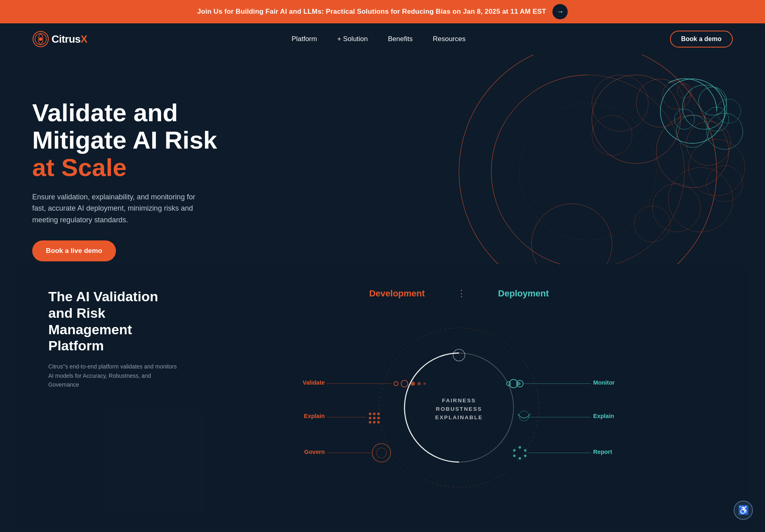  What do you see at coordinates (523, 294) in the screenshot?
I see `phase-deployment-label: Deployment` at bounding box center [523, 294].